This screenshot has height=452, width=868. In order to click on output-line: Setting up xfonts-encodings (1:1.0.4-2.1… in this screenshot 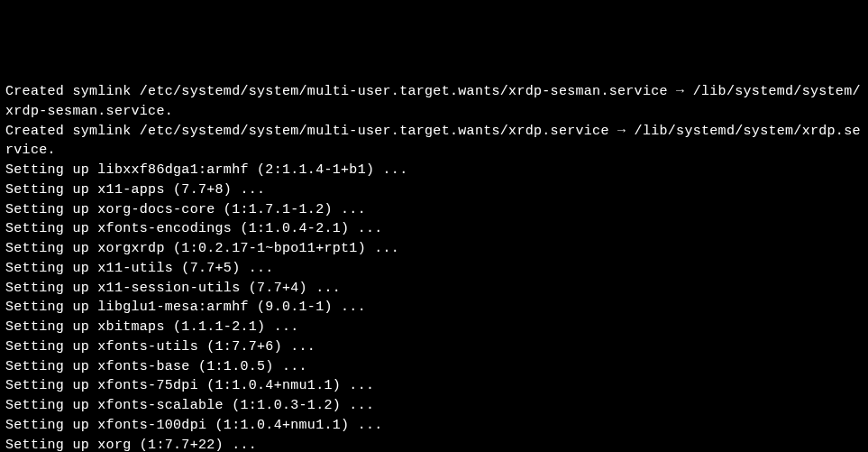, I will do `click(434, 229)`.